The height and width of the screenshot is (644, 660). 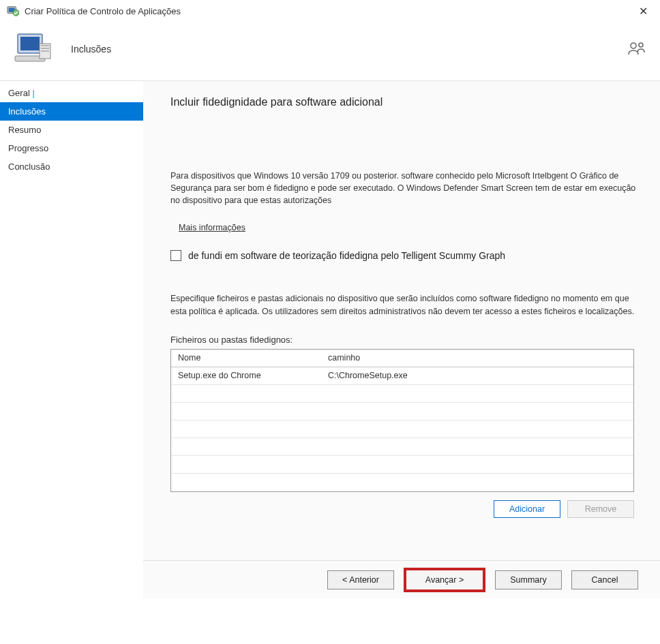 I want to click on table-row: Setup.exe do Chrome C:\ChromeSetup.exe, so click(x=402, y=376).